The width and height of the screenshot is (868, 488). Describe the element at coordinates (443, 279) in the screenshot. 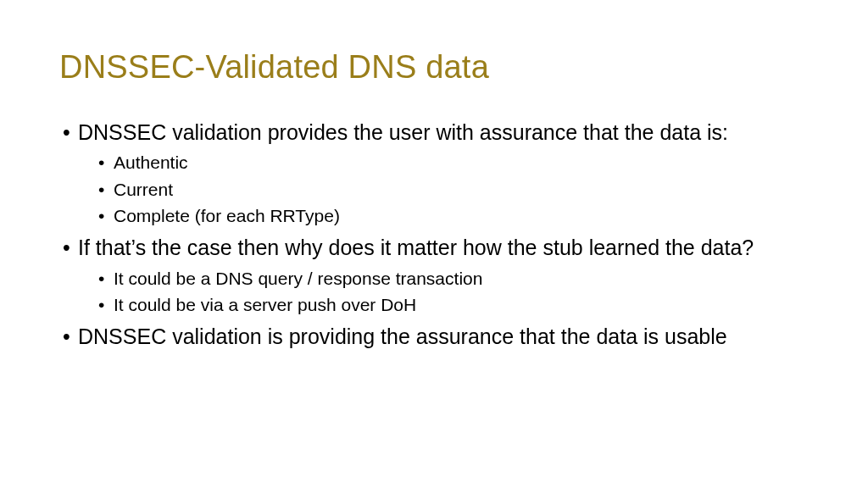

I see `list-item: It could be a DNS query / response trans…` at that location.